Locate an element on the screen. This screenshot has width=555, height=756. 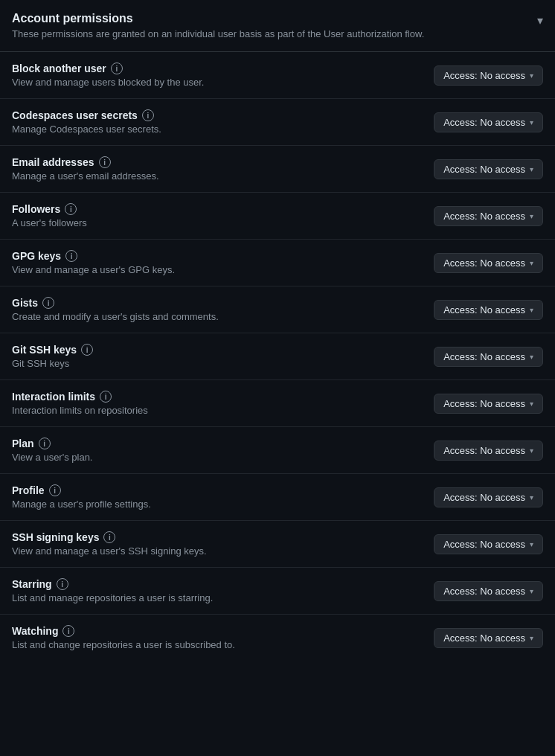
permission-info-git-ssh-keys: Git SSH keys i Git SSH keys is located at coordinates (217, 356).